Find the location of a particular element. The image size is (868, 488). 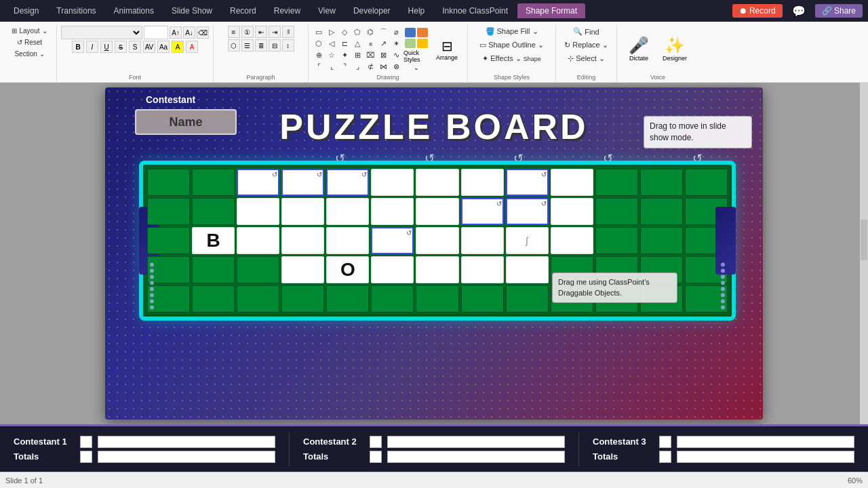

cell-2-8: ↺ is located at coordinates (483, 211).